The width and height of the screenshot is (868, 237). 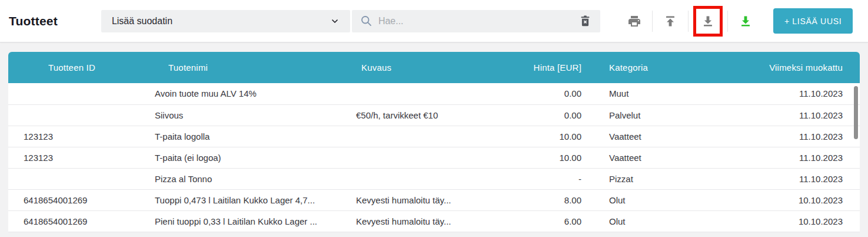 I want to click on scrollbar-thumb, so click(x=856, y=113).